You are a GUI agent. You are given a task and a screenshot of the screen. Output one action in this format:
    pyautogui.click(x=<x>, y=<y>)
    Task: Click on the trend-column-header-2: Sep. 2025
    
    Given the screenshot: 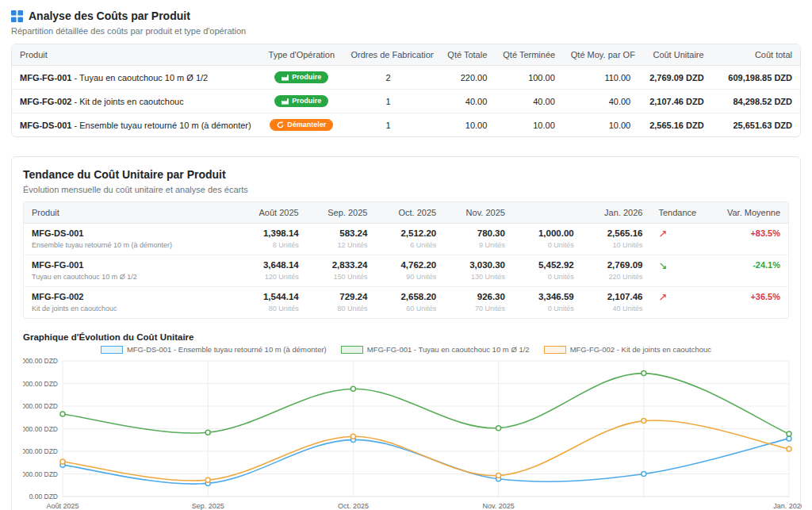 What is the action you would take?
    pyautogui.click(x=341, y=213)
    